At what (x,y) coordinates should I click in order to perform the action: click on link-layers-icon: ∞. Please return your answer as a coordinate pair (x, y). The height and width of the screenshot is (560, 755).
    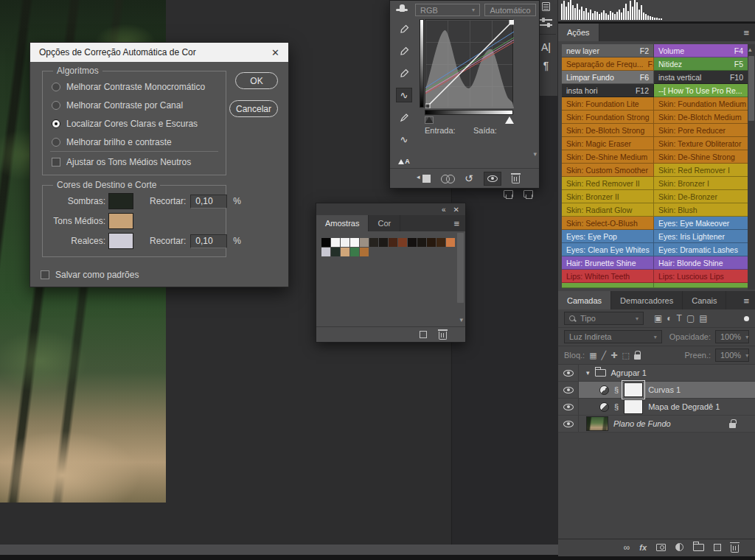
    Looking at the image, I should click on (627, 547).